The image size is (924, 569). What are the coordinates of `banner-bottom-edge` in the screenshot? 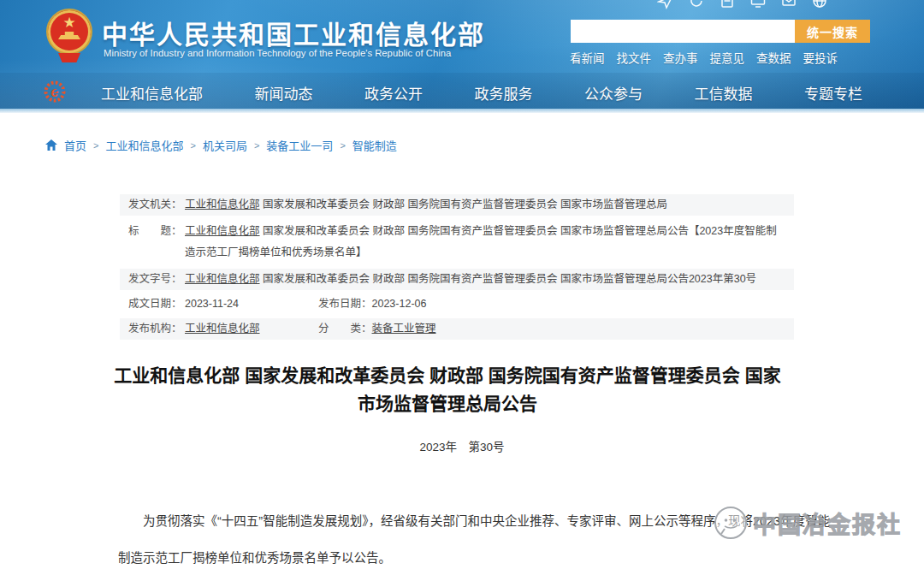 It's located at (462, 111).